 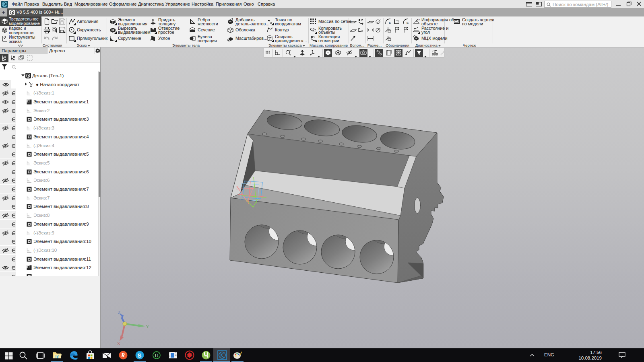 What do you see at coordinates (119, 312) in the screenshot?
I see `svg-text: Z` at bounding box center [119, 312].